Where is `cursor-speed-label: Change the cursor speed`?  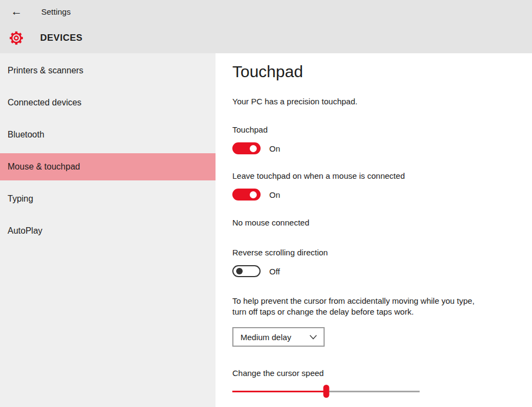 cursor-speed-label: Change the cursor speed is located at coordinates (382, 373).